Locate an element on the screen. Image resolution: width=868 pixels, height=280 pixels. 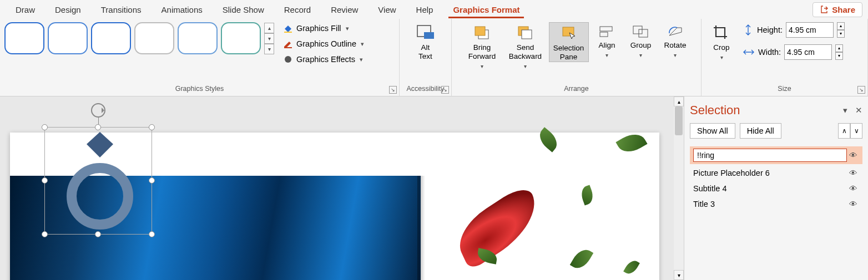
align-button: Align▾ is located at coordinates (607, 40).